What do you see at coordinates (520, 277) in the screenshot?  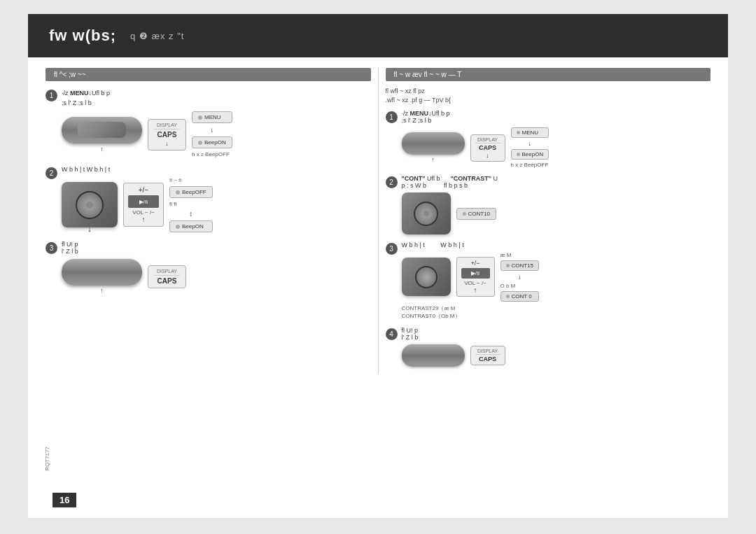 I see `step-3-right-info: æ M CONT15 ↓ O b M CONT 0` at bounding box center [520, 277].